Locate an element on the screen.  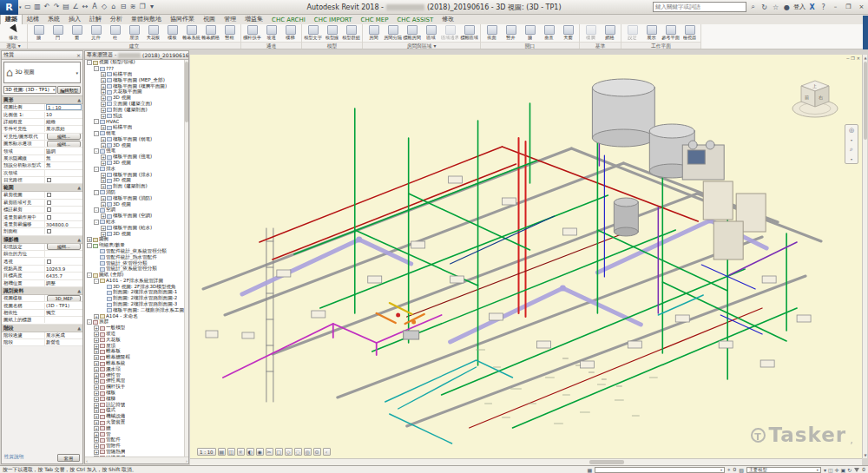
ribbon-button: 標籤房間 is located at coordinates (411, 33).